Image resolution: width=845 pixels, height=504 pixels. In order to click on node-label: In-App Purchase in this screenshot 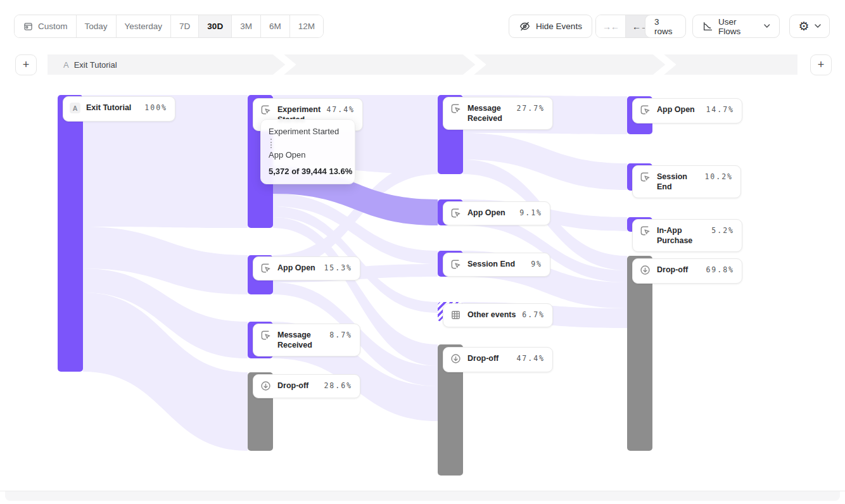, I will do `click(682, 236)`.